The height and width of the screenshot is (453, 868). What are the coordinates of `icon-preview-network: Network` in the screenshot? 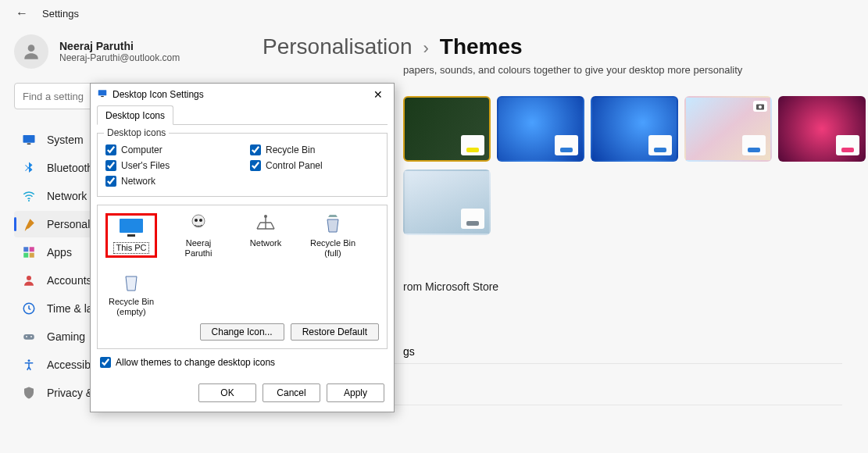 It's located at (266, 236).